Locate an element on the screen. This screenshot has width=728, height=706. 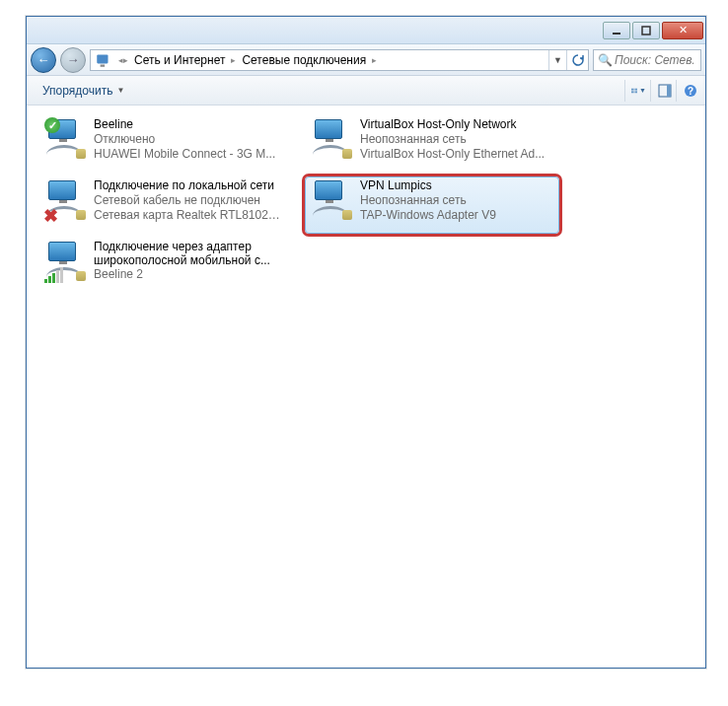
toolbar-right: ▼ ? is located at coordinates (661, 91).